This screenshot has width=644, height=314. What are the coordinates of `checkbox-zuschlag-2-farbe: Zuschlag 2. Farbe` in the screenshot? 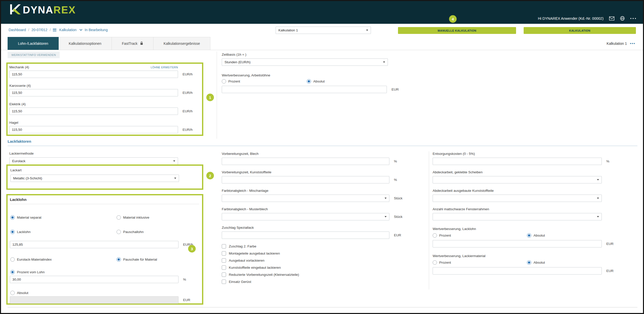 It's located at (320, 246).